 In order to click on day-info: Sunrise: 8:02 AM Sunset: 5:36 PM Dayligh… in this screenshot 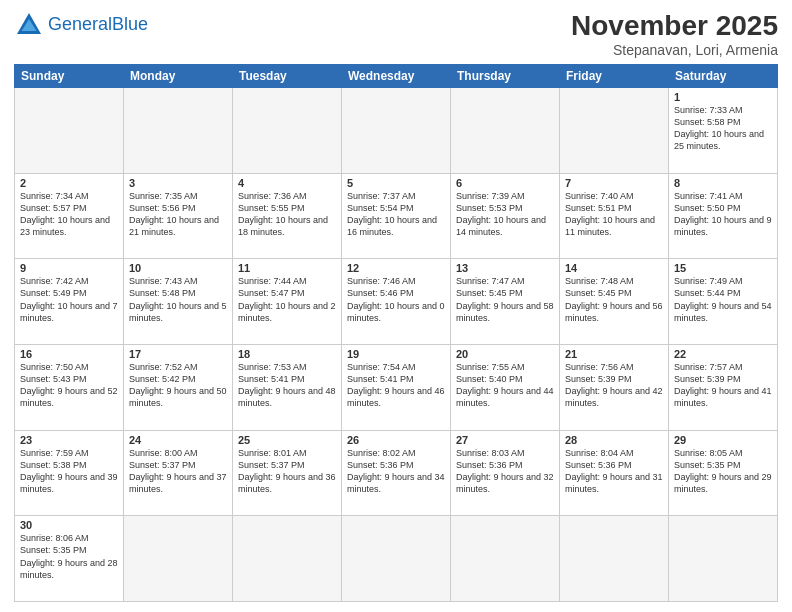, I will do `click(396, 472)`.